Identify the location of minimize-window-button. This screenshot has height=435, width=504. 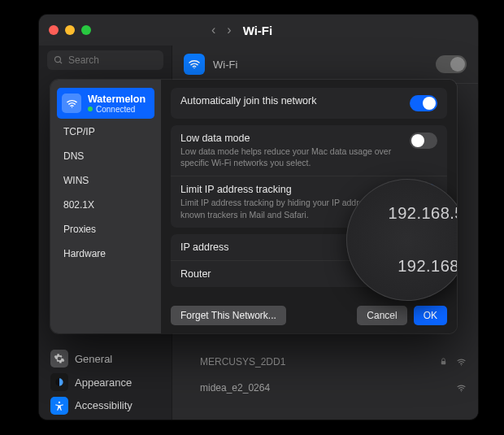
(70, 30).